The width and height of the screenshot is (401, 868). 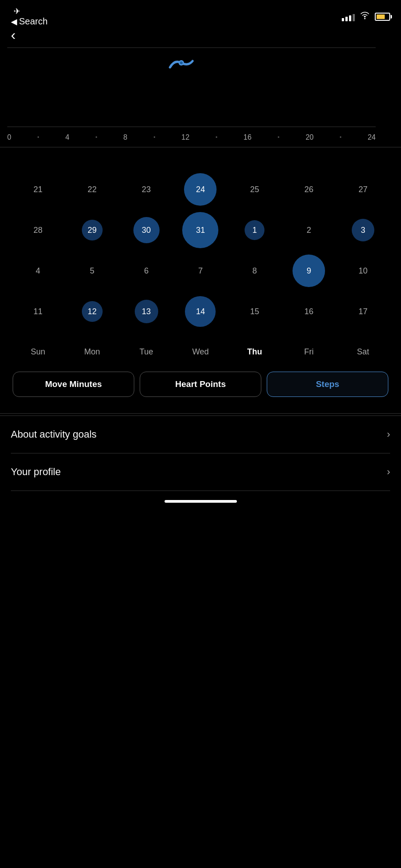 I want to click on chart-container: 0 • 4 • 8 • 12 • 16 • 20 • 24, so click(x=201, y=92).